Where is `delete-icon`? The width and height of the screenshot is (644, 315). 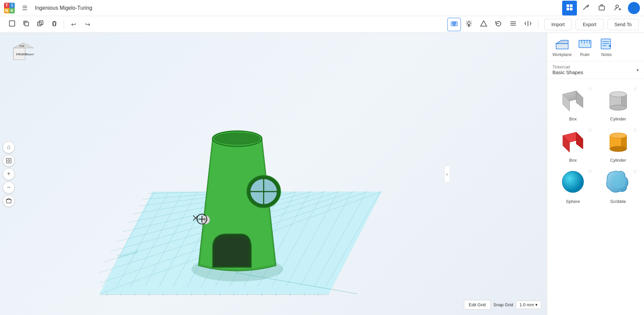 delete-icon is located at coordinates (54, 24).